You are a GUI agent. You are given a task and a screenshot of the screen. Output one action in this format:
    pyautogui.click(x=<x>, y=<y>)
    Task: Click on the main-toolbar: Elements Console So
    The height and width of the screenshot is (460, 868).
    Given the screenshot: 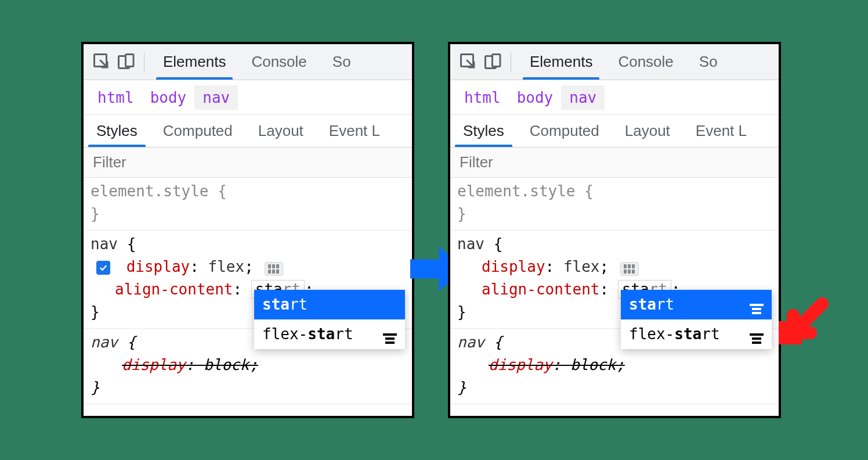 What is the action you would take?
    pyautogui.click(x=614, y=62)
    